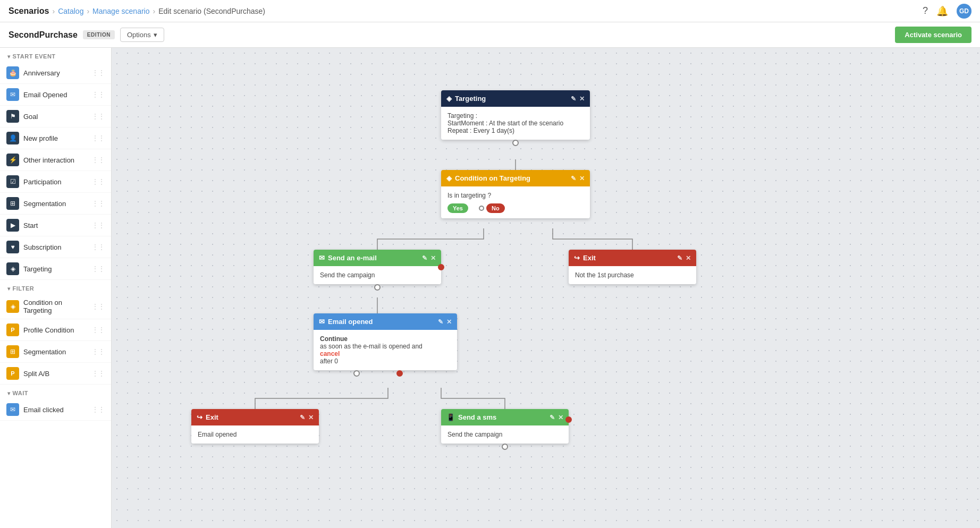 This screenshot has height=528, width=980. What do you see at coordinates (255, 426) in the screenshot?
I see `node-exit-2: ↪ Exit ✎ ✕ Email opened` at bounding box center [255, 426].